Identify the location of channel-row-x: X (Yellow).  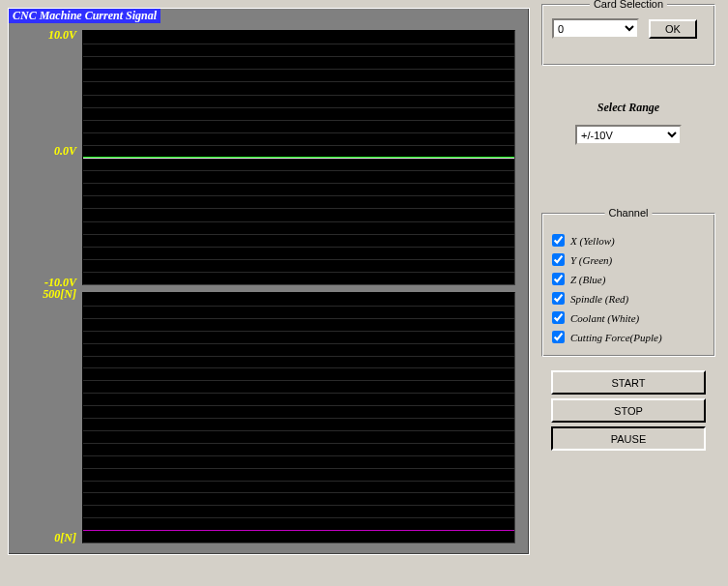
(628, 240).